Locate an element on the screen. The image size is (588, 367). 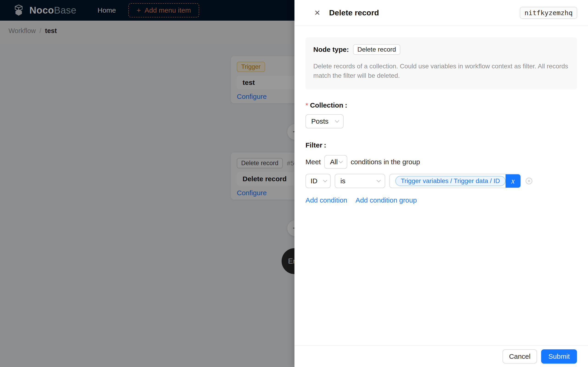
logic-select-value: All is located at coordinates (334, 162).